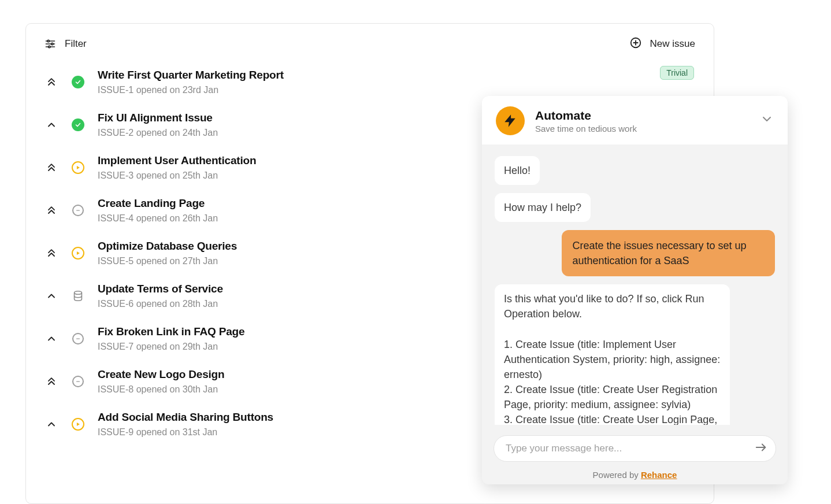  I want to click on chat-title: Automate, so click(586, 116).